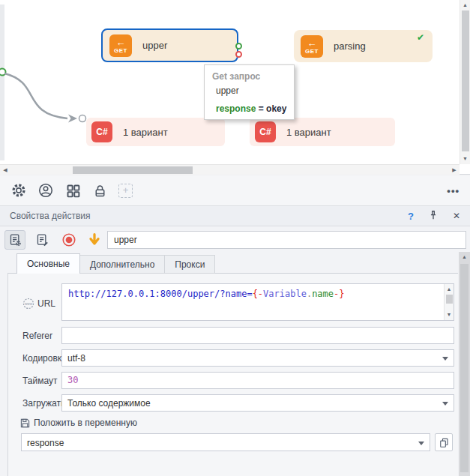  I want to click on globe-www-icon: www, so click(28, 304).